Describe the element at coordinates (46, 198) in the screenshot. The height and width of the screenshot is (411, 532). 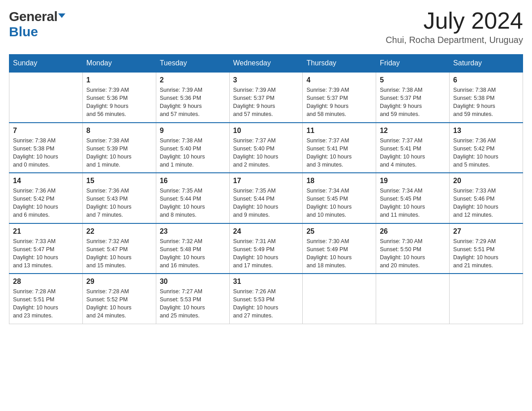
I see `calendar-cell: 14Sunrise: 7:36 AMSunset: 5:42 PMDayligh…` at that location.